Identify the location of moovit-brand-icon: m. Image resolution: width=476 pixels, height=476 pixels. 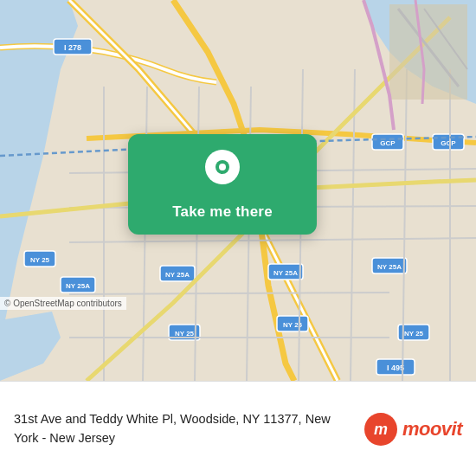
(381, 429).